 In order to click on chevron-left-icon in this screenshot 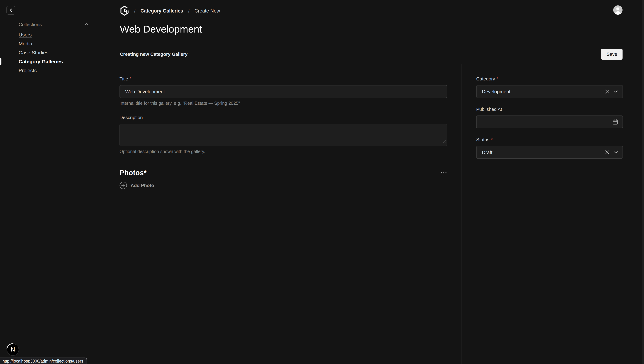, I will do `click(11, 10)`.